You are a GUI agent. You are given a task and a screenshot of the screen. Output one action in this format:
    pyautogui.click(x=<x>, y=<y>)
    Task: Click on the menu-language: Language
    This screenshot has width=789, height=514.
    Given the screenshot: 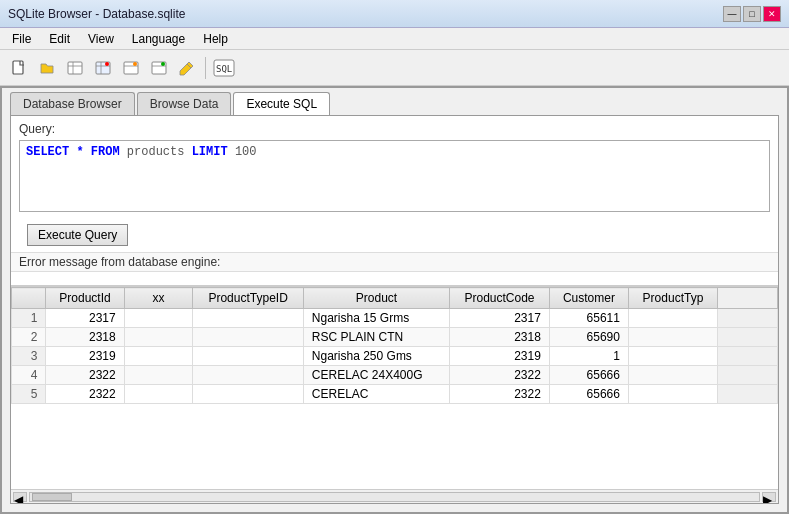 What is the action you would take?
    pyautogui.click(x=158, y=39)
    